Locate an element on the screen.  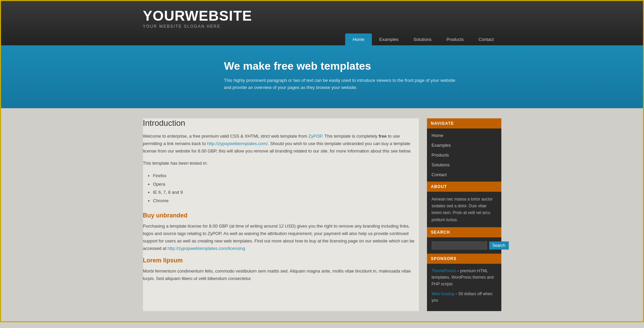
main-nav: Home Examples Solutions Products Contact is located at coordinates (322, 39).